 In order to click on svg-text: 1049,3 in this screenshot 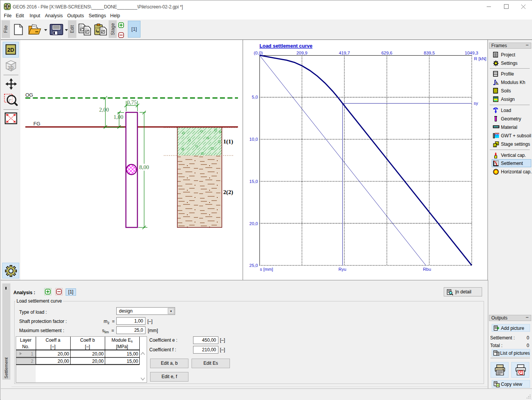, I will do `click(471, 53)`.